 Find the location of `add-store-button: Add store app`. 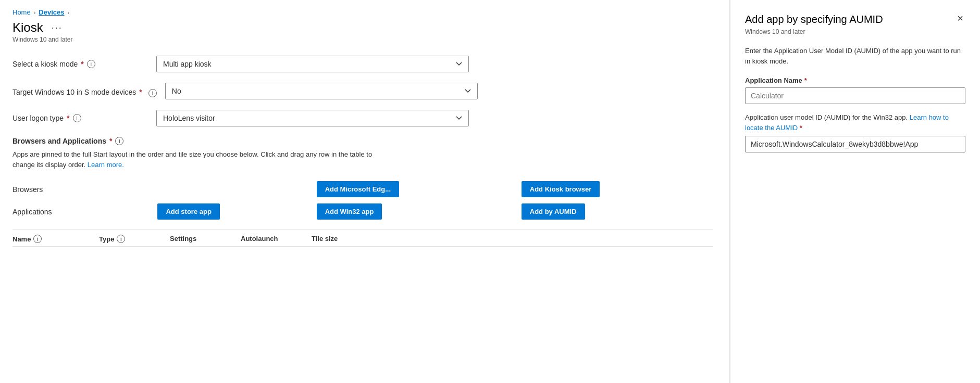

add-store-button: Add store app is located at coordinates (189, 211).